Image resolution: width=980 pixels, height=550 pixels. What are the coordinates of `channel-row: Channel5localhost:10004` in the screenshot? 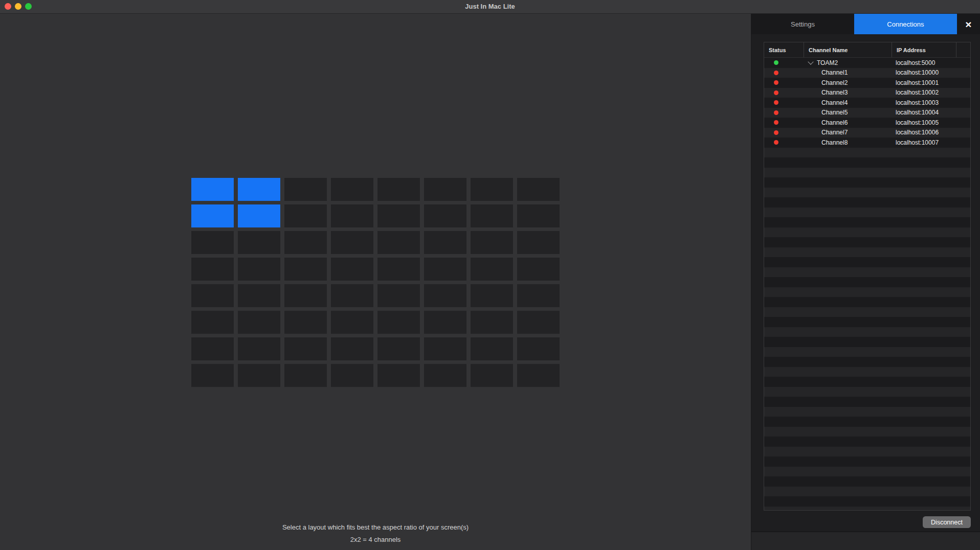 It's located at (867, 113).